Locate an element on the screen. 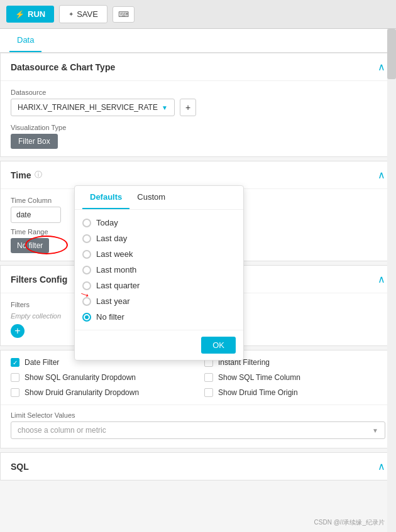 This screenshot has height=532, width=396. toolbar: RUN SAVE ⌨ is located at coordinates (198, 14).